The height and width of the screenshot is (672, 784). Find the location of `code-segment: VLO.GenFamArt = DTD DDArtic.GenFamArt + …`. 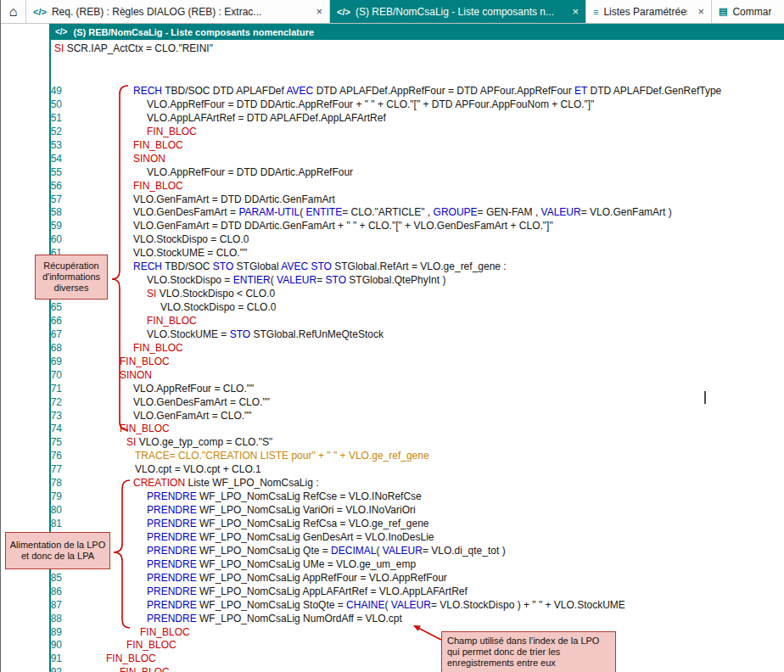

code-segment: VLO.GenFamArt = DTD DDArtic.GenFamArt + … is located at coordinates (343, 226).